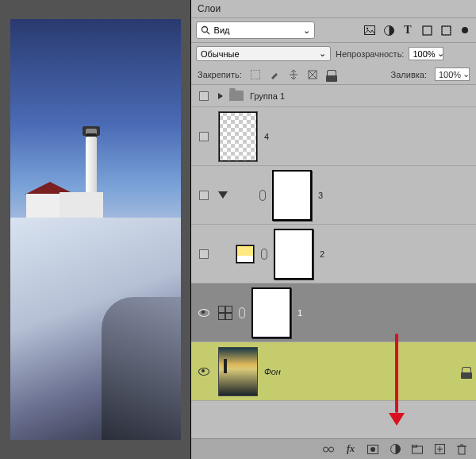 The image size is (476, 459). I want to click on layer-4: 4, so click(333, 137).